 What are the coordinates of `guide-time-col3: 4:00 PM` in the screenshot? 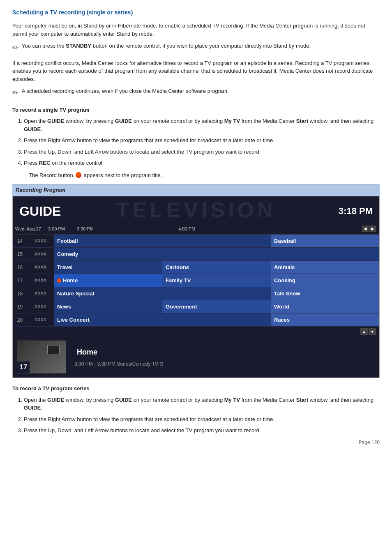 It's located at (227, 229).